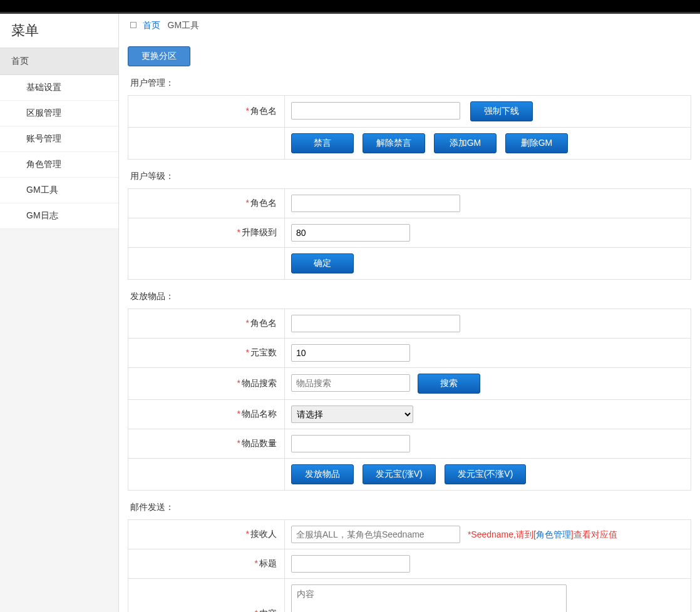 Image resolution: width=700 pixels, height=612 pixels. I want to click on level-confirm-button: 确定, so click(322, 263).